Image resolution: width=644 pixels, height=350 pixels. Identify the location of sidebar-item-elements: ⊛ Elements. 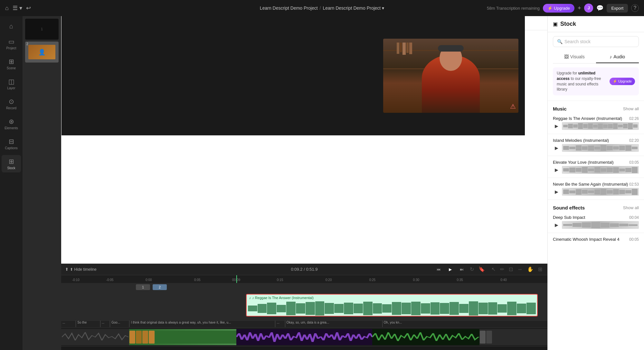
(11, 124).